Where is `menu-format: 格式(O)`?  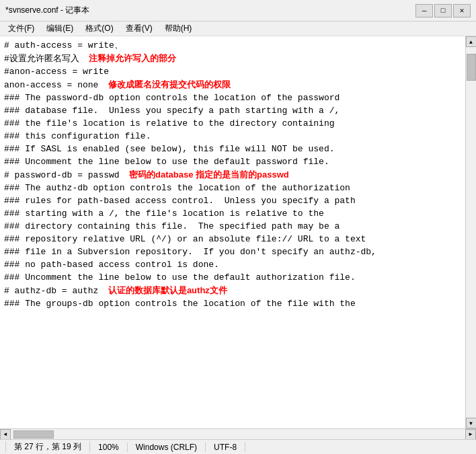
menu-format: 格式(O) is located at coordinates (100, 28).